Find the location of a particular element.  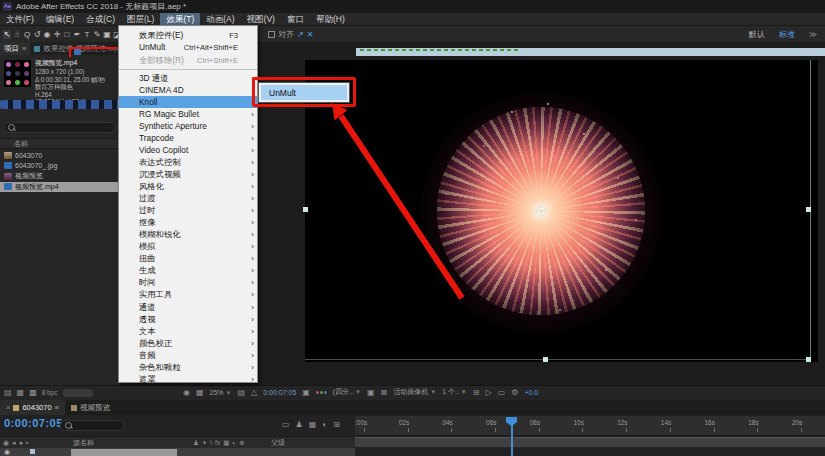

tool-icon: Q is located at coordinates (27, 34).